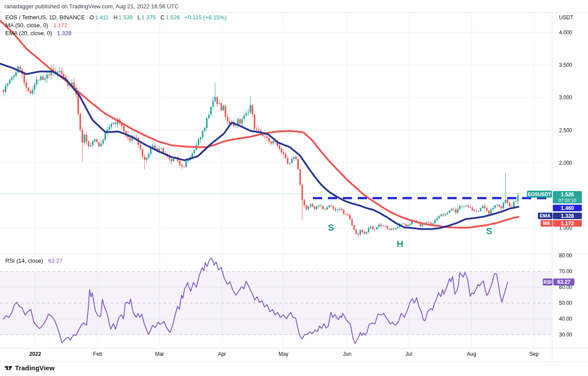 The height and width of the screenshot is (376, 588). What do you see at coordinates (27, 25) in the screenshot?
I see `legend-ma-label: MA (50, close, 0)` at bounding box center [27, 25].